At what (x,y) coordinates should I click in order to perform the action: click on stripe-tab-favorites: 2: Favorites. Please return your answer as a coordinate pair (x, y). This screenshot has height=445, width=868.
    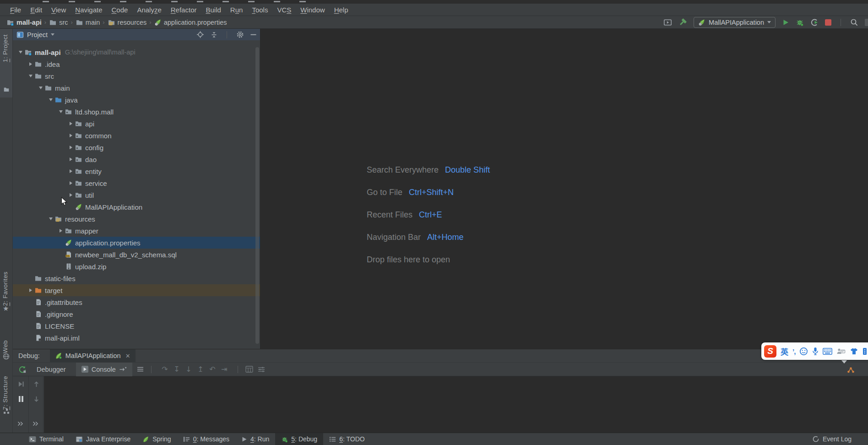
    Looking at the image, I should click on (5, 288).